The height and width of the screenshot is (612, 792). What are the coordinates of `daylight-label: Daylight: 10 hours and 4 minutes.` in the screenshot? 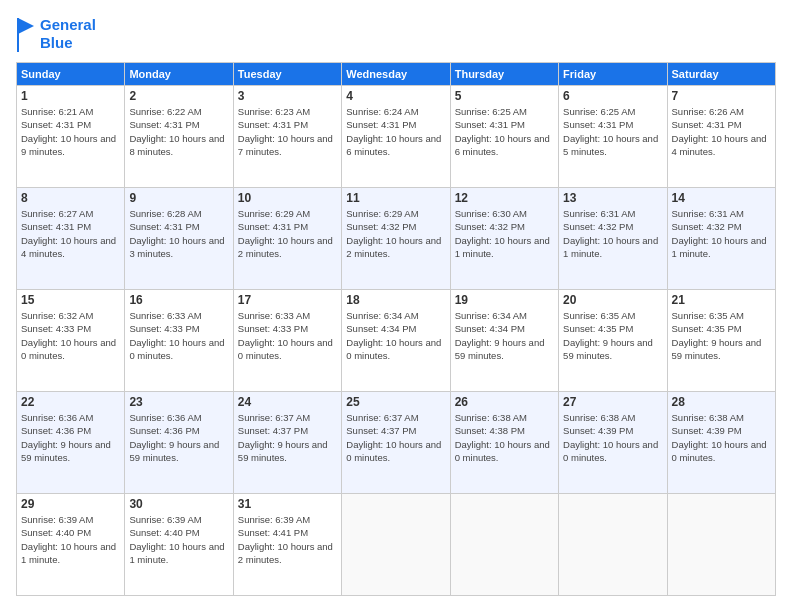 It's located at (720, 145).